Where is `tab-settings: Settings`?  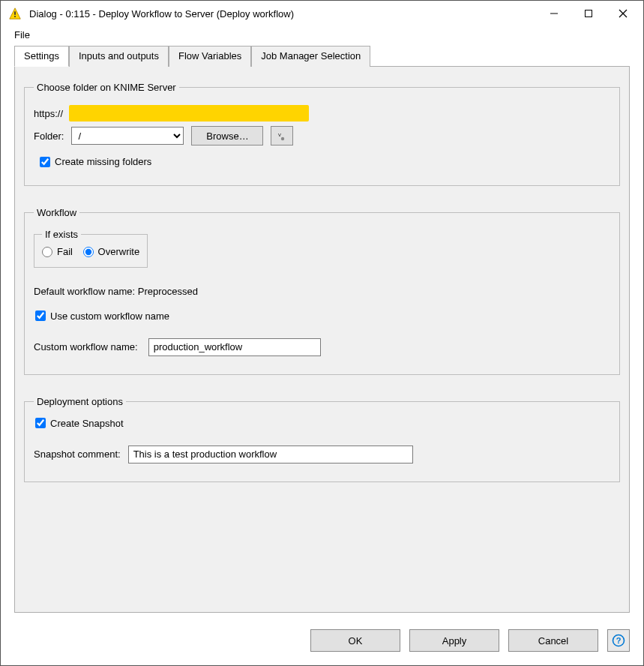 tab-settings: Settings is located at coordinates (42, 56).